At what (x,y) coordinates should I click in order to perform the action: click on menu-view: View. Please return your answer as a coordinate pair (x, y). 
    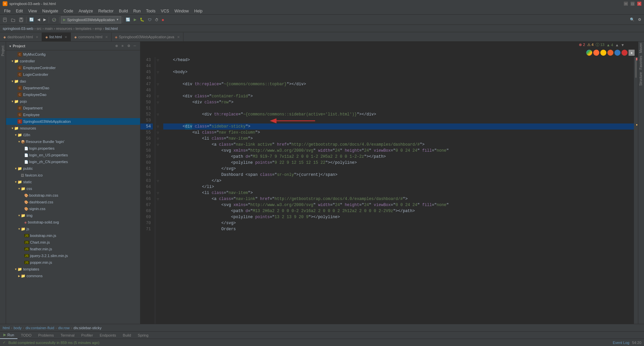
    Looking at the image, I should click on (33, 11).